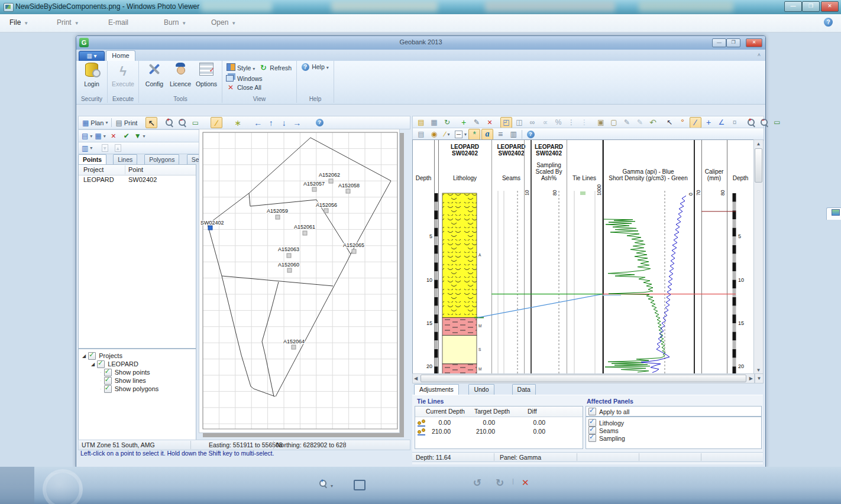  Describe the element at coordinates (92, 160) in the screenshot. I see `subtab-points: Points` at that location.